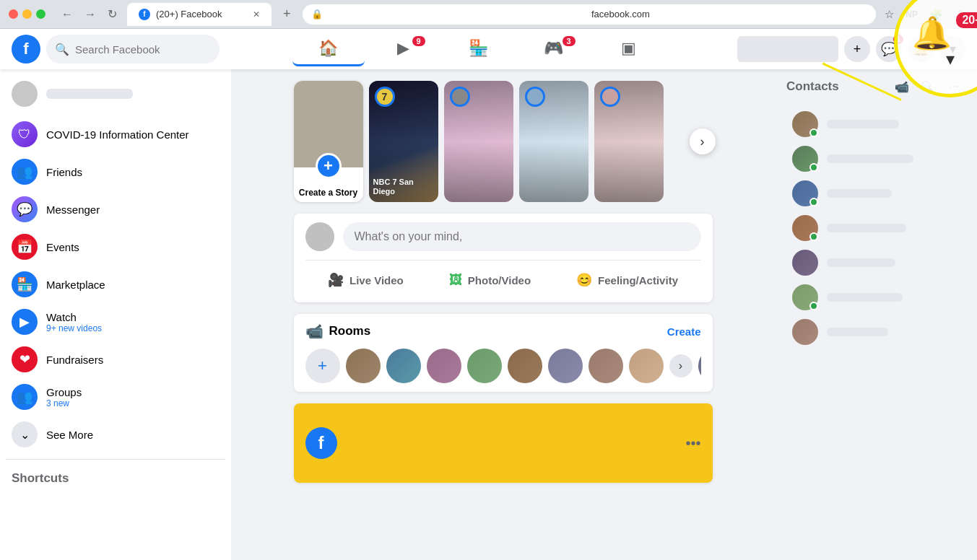  What do you see at coordinates (256, 14) in the screenshot?
I see `close-icon: ✕` at bounding box center [256, 14].